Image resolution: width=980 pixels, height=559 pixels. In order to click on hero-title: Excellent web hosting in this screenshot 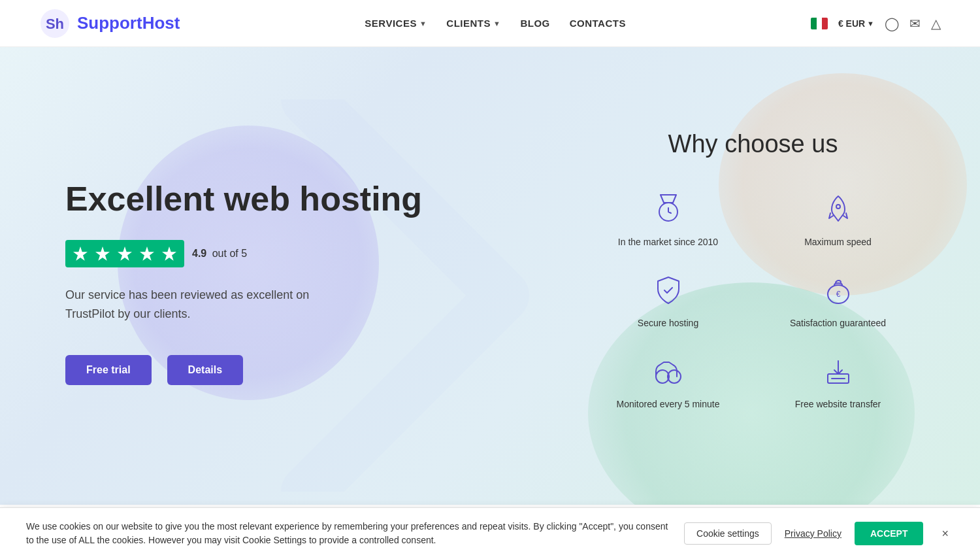, I will do `click(282, 199)`.